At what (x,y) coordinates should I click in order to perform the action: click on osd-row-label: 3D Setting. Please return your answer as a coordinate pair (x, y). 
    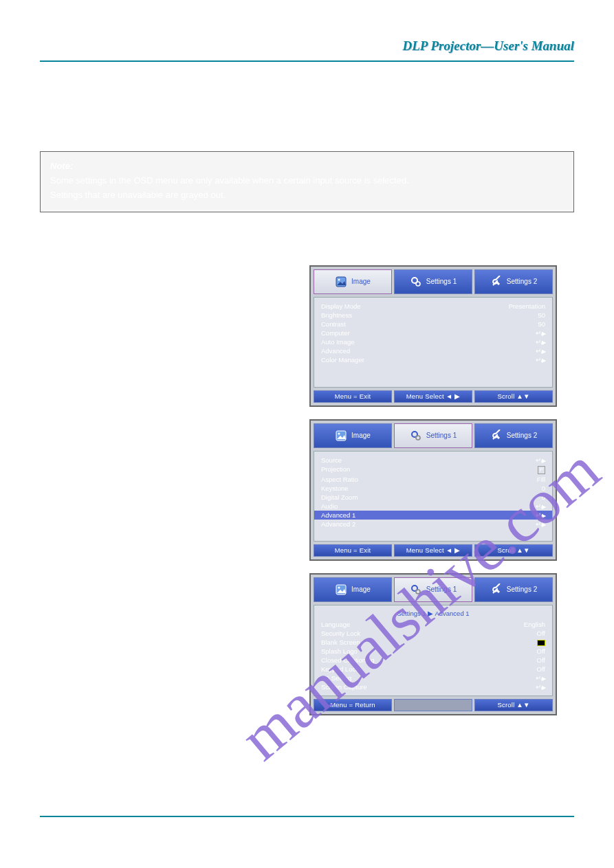
    Looking at the image, I should click on (336, 678).